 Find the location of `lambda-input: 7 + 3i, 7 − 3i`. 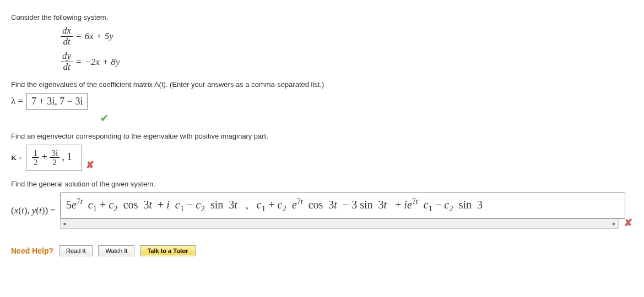

lambda-input: 7 + 3i, 7 − 3i is located at coordinates (57, 101).